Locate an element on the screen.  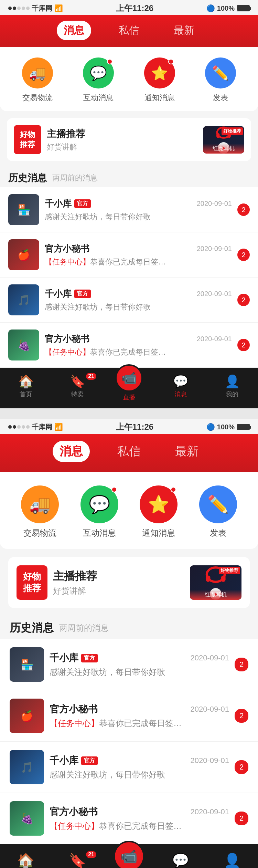
interactive-label-2: 互动消息 is located at coordinates (99, 533).